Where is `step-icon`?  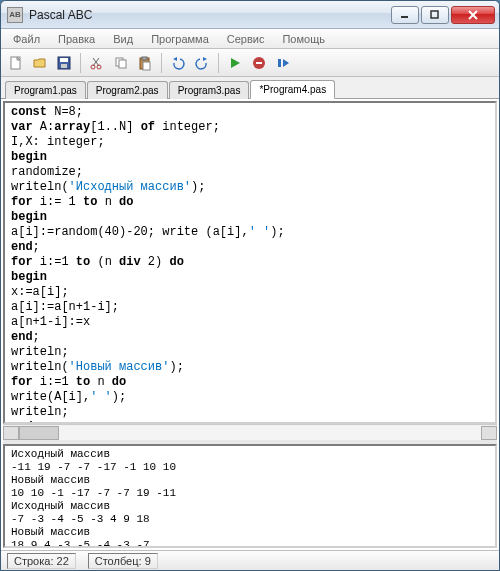
step-icon is located at coordinates (283, 63).